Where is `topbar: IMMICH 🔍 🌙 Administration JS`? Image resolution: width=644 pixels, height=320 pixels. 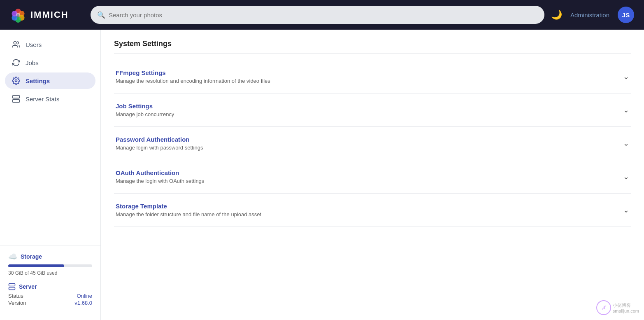 topbar: IMMICH 🔍 🌙 Administration JS is located at coordinates (322, 15).